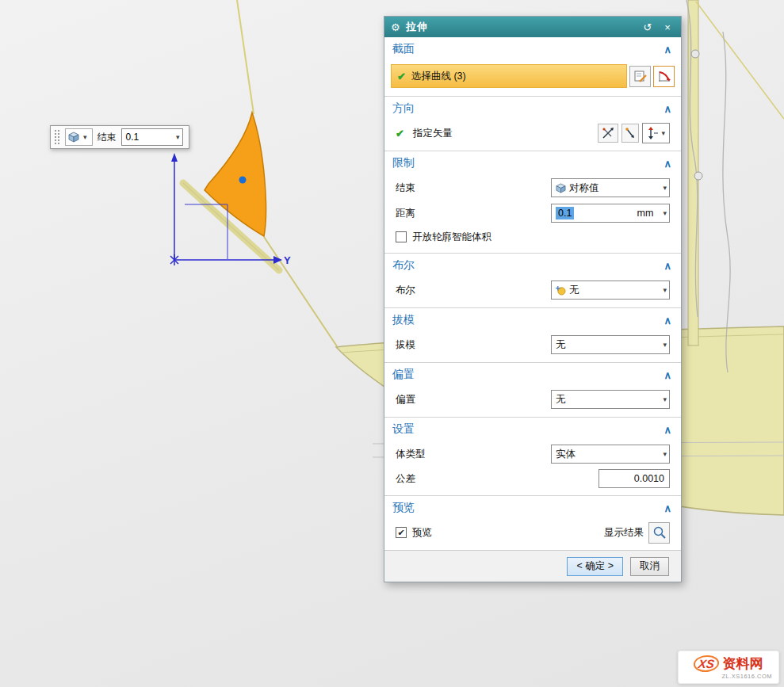 The image size is (784, 687). I want to click on check-icon: ✔, so click(400, 133).